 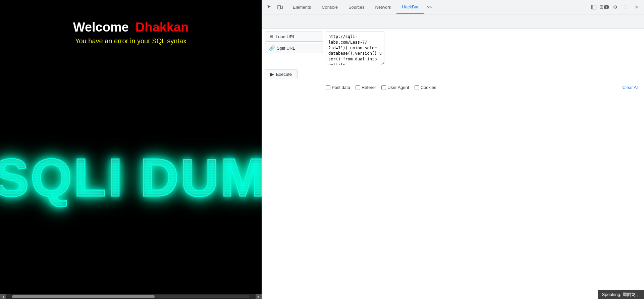 I want to click on hackbar-topbar-bar, so click(x=453, y=21).